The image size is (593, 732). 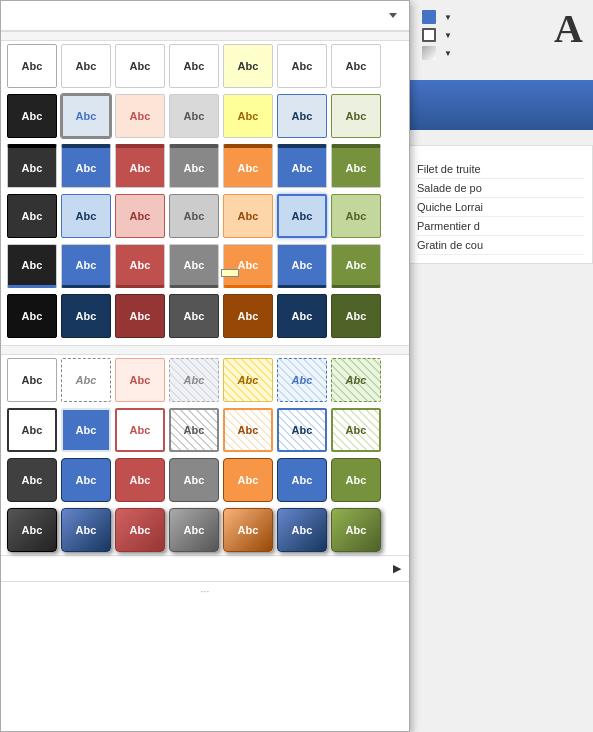 I want to click on theme-row-3: Abc Abc Abc Abc Abc Abc Abc, so click(x=205, y=166).